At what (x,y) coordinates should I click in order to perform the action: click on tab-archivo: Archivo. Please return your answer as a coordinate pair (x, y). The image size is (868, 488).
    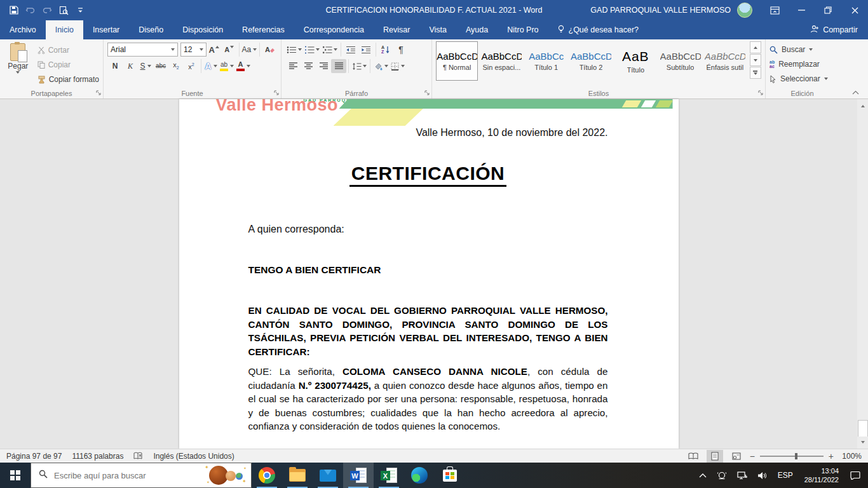
    Looking at the image, I should click on (23, 30).